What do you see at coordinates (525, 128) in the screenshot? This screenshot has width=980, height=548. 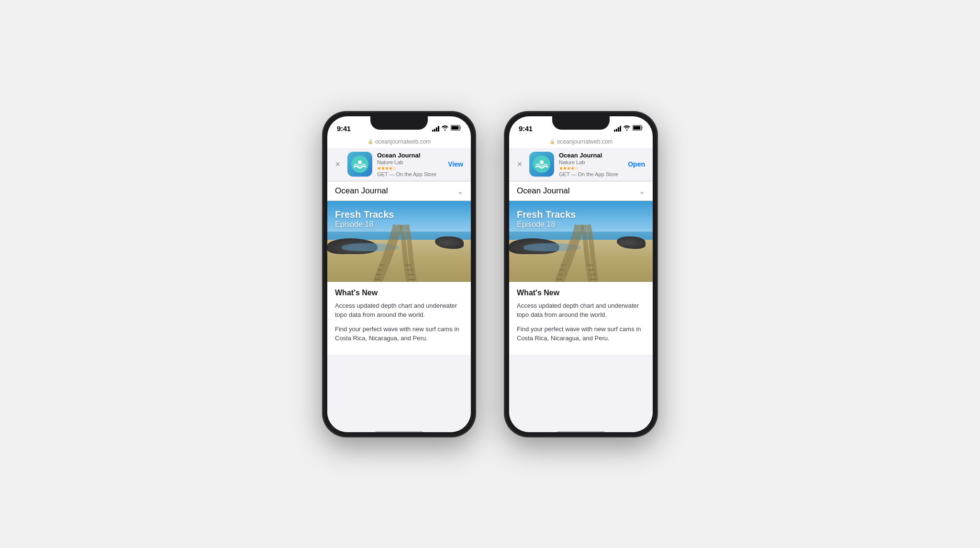 I see `status-time-right: 9:41` at bounding box center [525, 128].